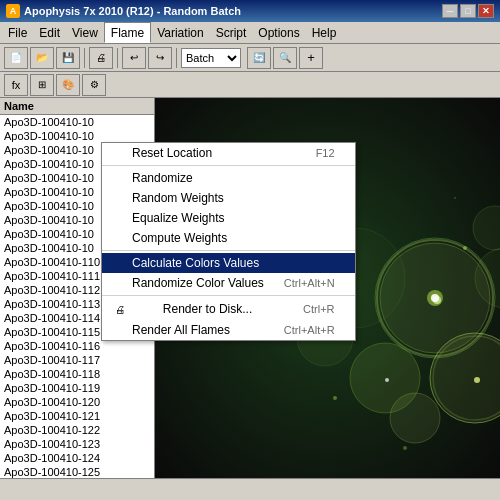 The image size is (500, 500). I want to click on file-item: Apo3D-100410-125, so click(77, 472).